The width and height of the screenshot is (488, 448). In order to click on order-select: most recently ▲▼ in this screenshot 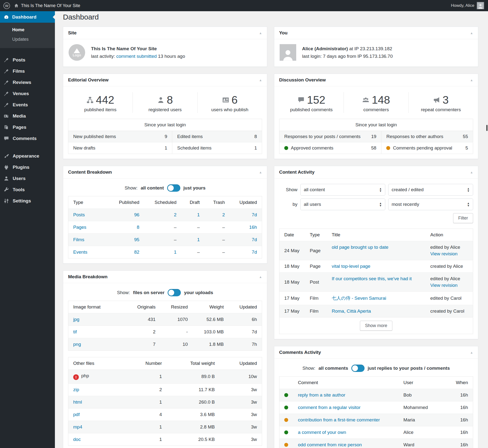, I will do `click(431, 204)`.